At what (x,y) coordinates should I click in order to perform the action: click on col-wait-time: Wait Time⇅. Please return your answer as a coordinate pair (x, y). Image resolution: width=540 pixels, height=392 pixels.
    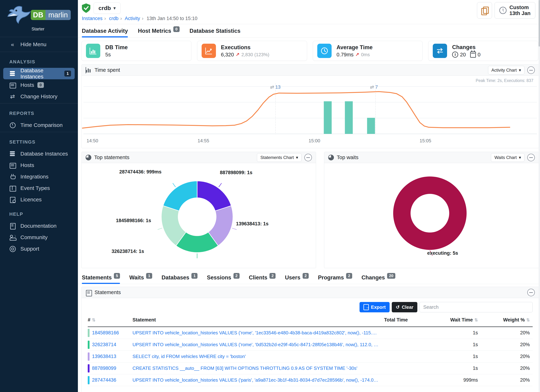
    Looking at the image, I should click on (450, 320).